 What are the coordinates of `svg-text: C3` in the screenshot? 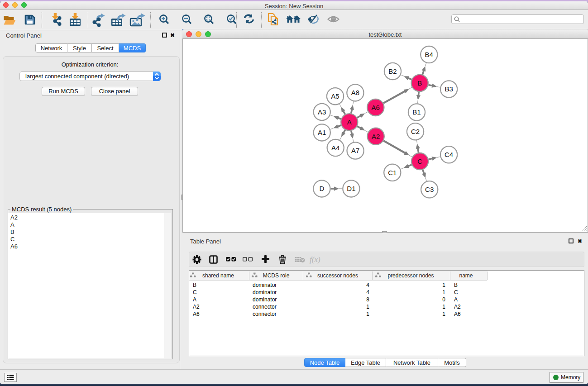 It's located at (429, 189).